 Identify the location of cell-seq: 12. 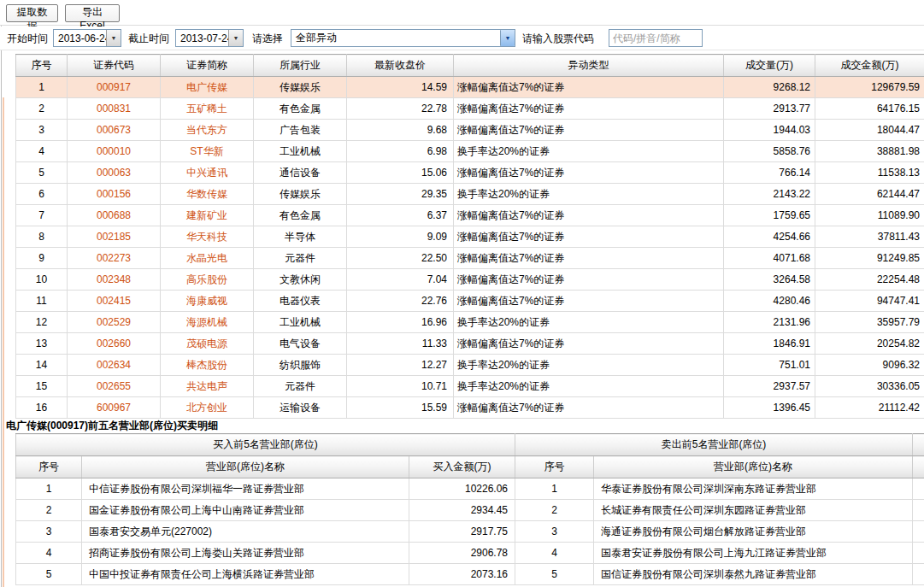
(42, 323).